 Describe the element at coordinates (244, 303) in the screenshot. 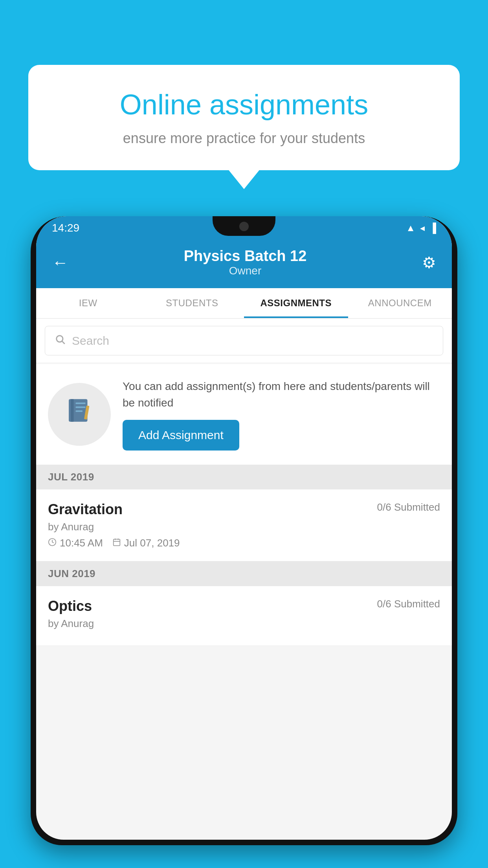

I see `tabs-bar: IEW STUDENTS ASSIGNMENTS ANNOUNCEM` at that location.